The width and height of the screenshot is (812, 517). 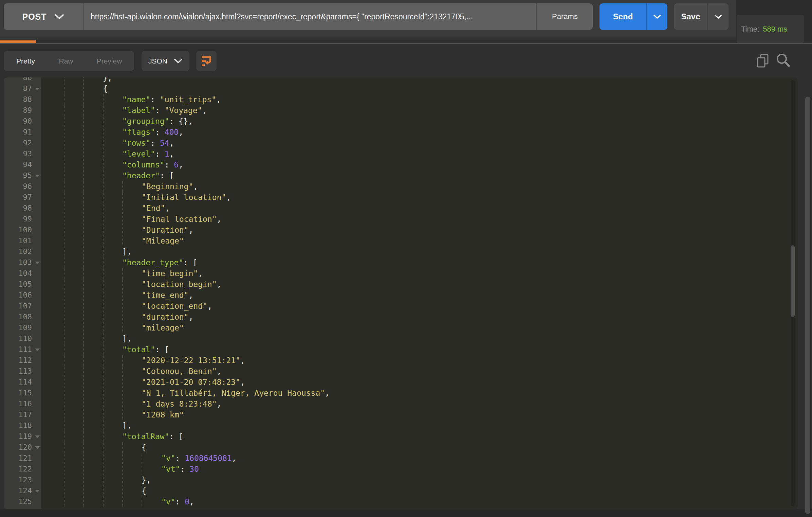 I want to click on params-label: Params, so click(x=565, y=17).